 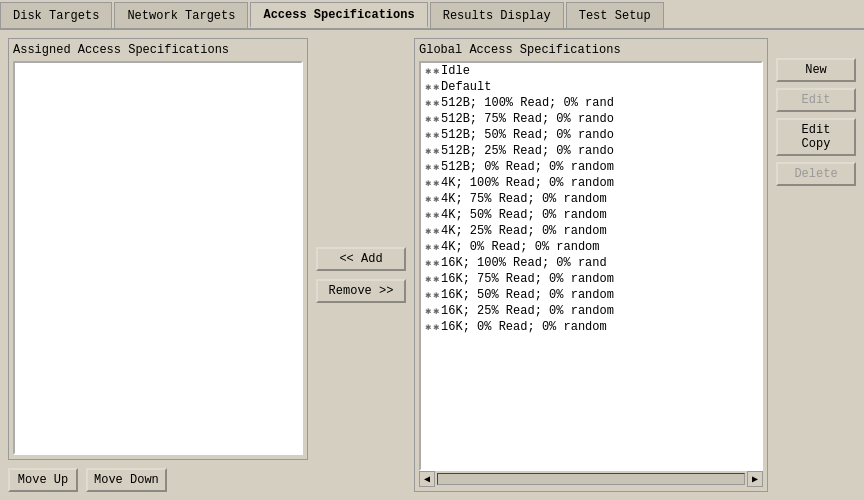 I want to click on item-label: 512B; 100% Read; 0% rand, so click(x=528, y=103).